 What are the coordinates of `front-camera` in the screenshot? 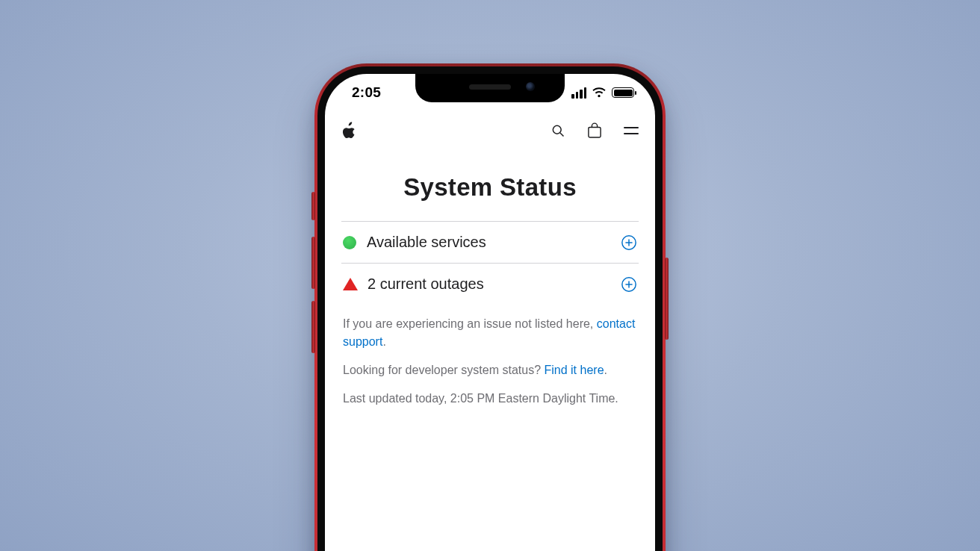 It's located at (530, 87).